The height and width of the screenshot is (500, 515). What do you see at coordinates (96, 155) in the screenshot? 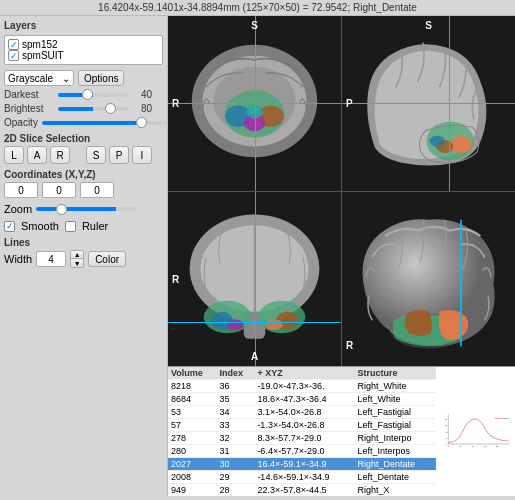
I see `slice-s-button: S` at bounding box center [96, 155].